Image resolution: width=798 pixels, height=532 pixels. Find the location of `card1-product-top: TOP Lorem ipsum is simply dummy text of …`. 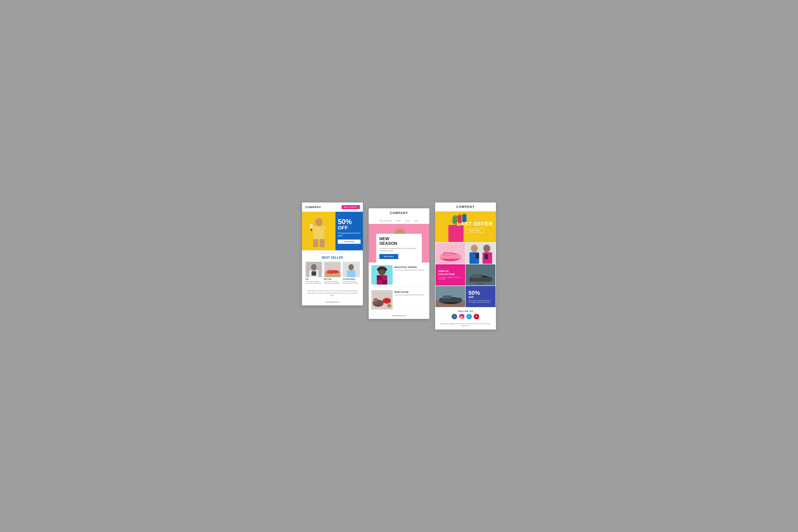

card1-product-top: TOP Lorem ipsum is simply dummy text of … is located at coordinates (314, 273).